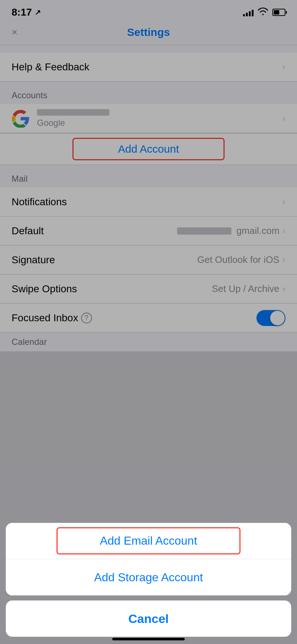  Describe the element at coordinates (148, 577) in the screenshot. I see `add-storage-account-item: Add Storage Account` at that location.